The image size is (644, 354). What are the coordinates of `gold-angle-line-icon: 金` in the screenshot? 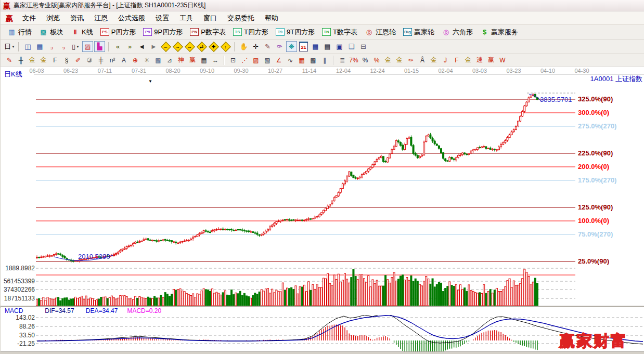 It's located at (468, 60).